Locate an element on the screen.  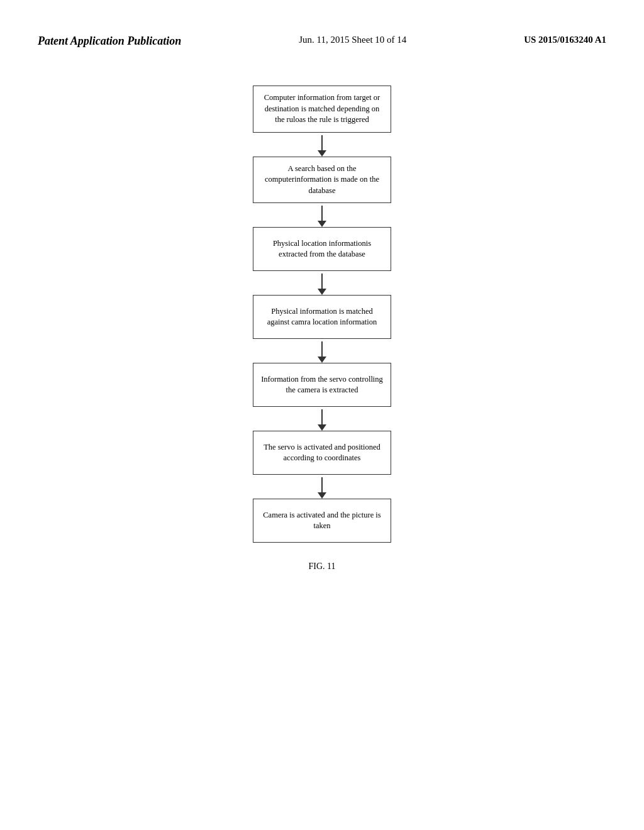
flow-box-6: The servo is activated and positioned ac… is located at coordinates (322, 453).